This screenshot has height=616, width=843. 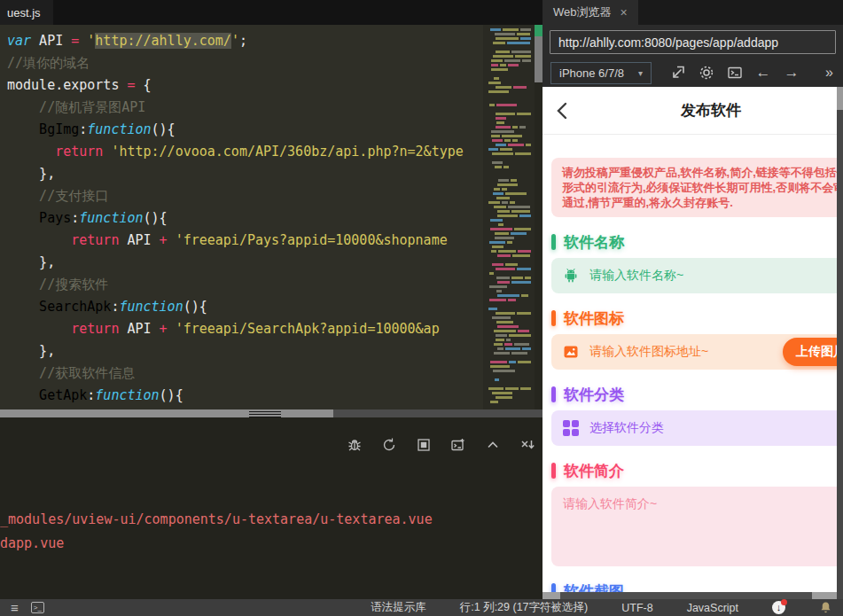 I want to click on android-icon, so click(x=571, y=276).